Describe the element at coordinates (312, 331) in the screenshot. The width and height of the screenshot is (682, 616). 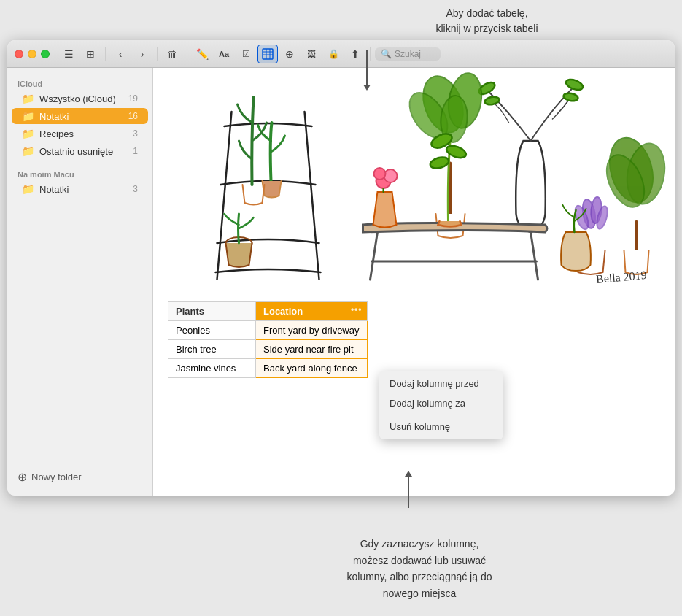
I see `location-cell: Front yard by driveway` at that location.